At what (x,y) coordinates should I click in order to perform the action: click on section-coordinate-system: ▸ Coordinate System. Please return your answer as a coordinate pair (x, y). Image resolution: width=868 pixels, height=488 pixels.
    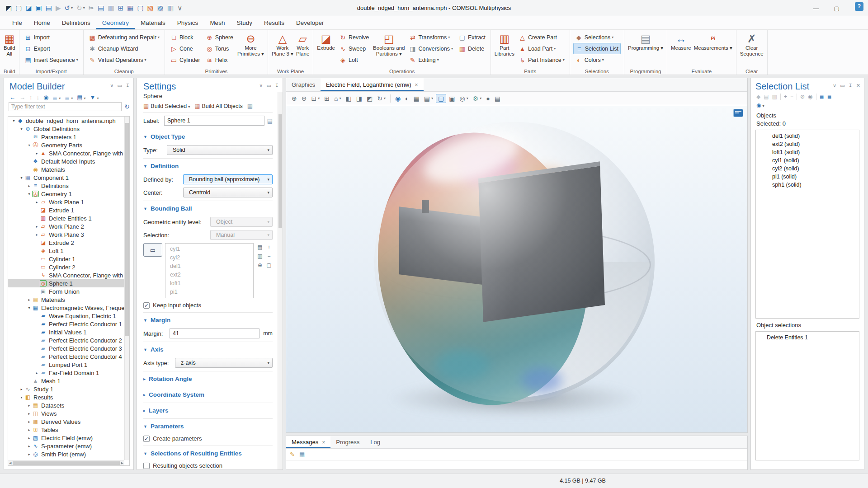
    Looking at the image, I should click on (208, 393).